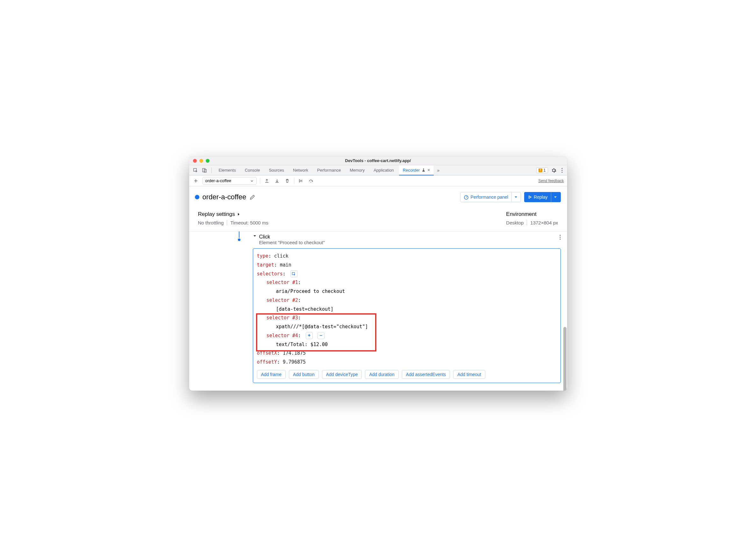 This screenshot has height=547, width=756. What do you see at coordinates (510, 197) in the screenshot?
I see `recording-actions: Performance panel Replay` at bounding box center [510, 197].